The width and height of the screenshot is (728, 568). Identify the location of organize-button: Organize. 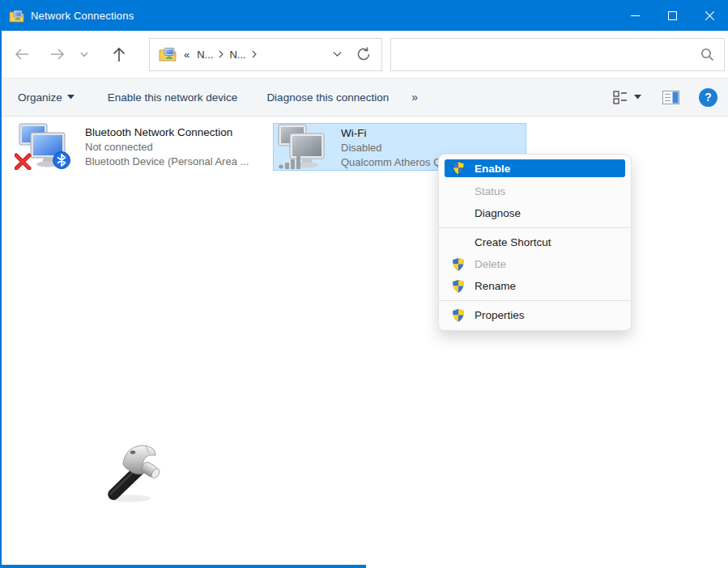
(46, 97).